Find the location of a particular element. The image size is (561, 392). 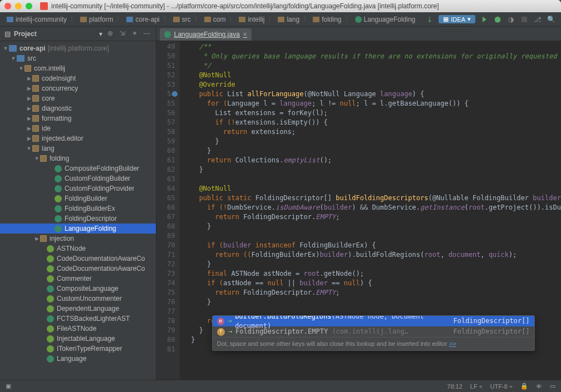

crumb-class: LanguageFolding is located at coordinates (385, 19).